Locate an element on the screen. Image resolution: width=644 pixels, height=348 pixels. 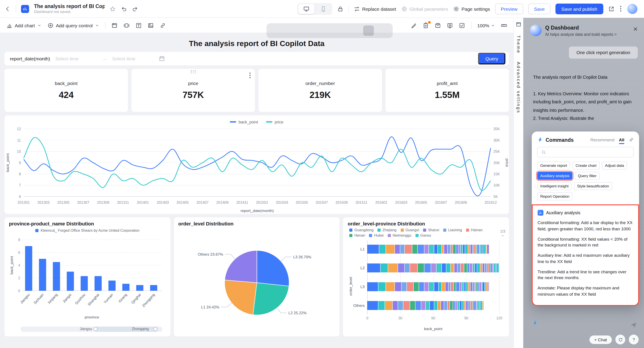
legend-item-Zhejiang: Zhejiang is located at coordinates (387, 230).